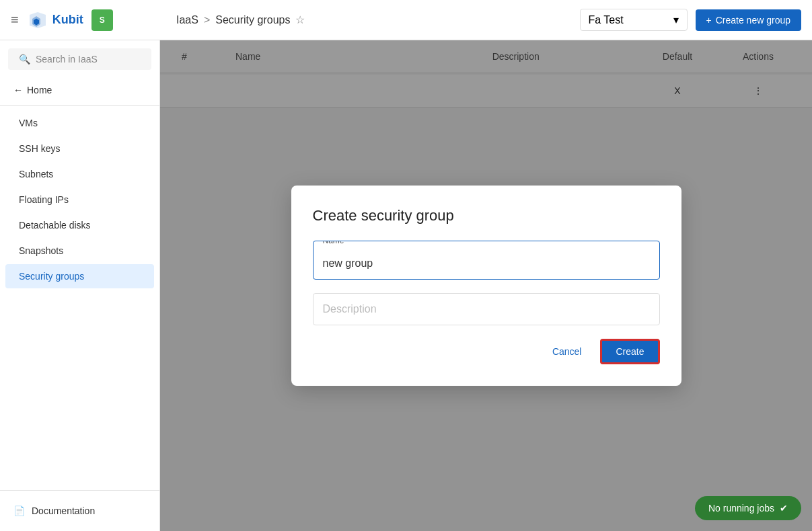 The height and width of the screenshot is (531, 812). What do you see at coordinates (486, 260) in the screenshot?
I see `form-group-name: Name *` at bounding box center [486, 260].